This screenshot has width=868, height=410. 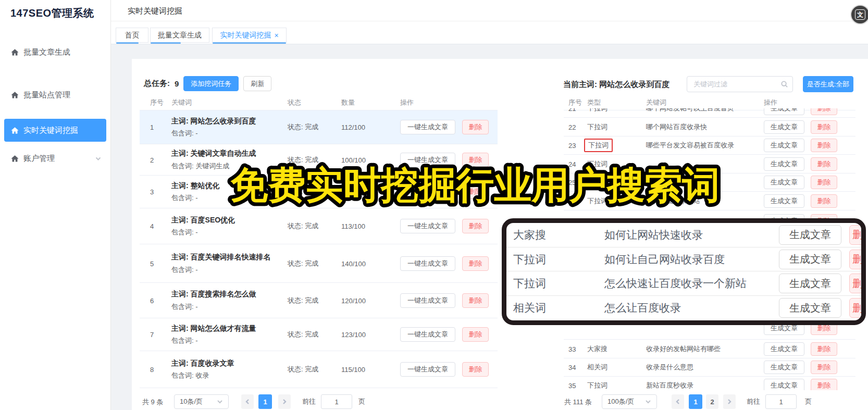 I want to click on row-number: 24, so click(x=572, y=164).